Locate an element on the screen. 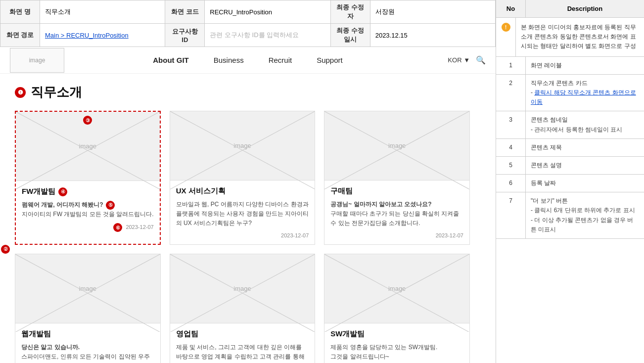 This screenshot has height=363, width=644. meta-value-screen-code: RECRU_IntroPosition is located at coordinates (268, 12).